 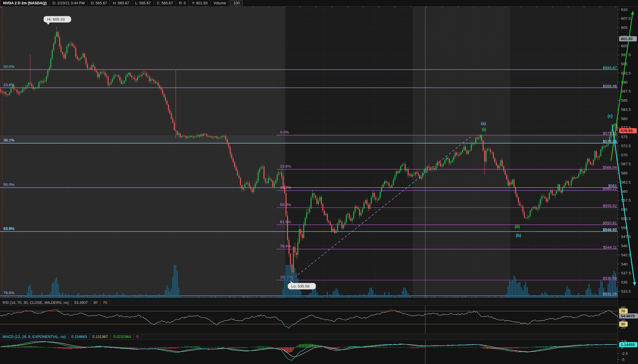 What do you see at coordinates (628, 345) in the screenshot?
I see `macd-value-bubble: 1.14455` at bounding box center [628, 345].